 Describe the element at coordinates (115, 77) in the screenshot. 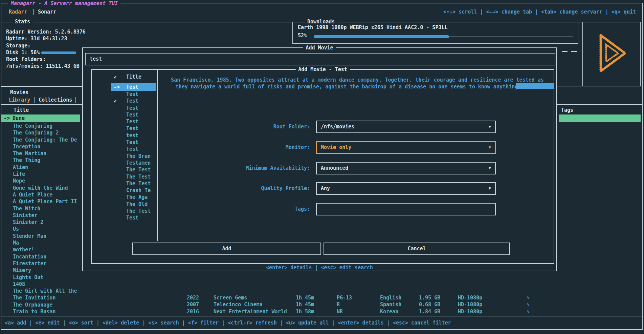

I see `results-check-header: ✔` at that location.